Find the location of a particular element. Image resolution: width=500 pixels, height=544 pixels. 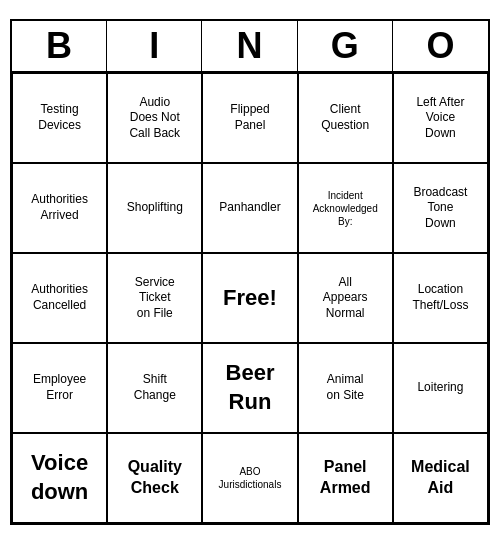

bingo-cell-18: Animal on Site is located at coordinates (346, 388).